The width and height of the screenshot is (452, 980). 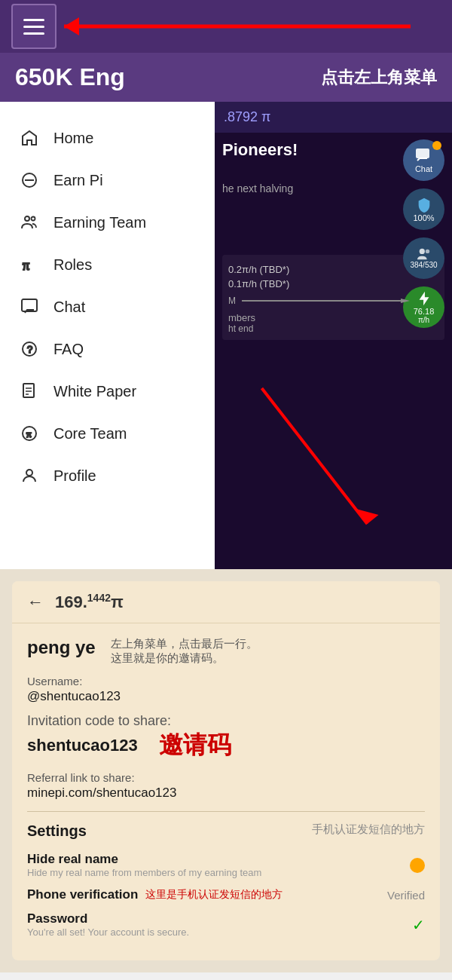 What do you see at coordinates (423, 320) in the screenshot?
I see `earn-unit: π/h` at bounding box center [423, 320].